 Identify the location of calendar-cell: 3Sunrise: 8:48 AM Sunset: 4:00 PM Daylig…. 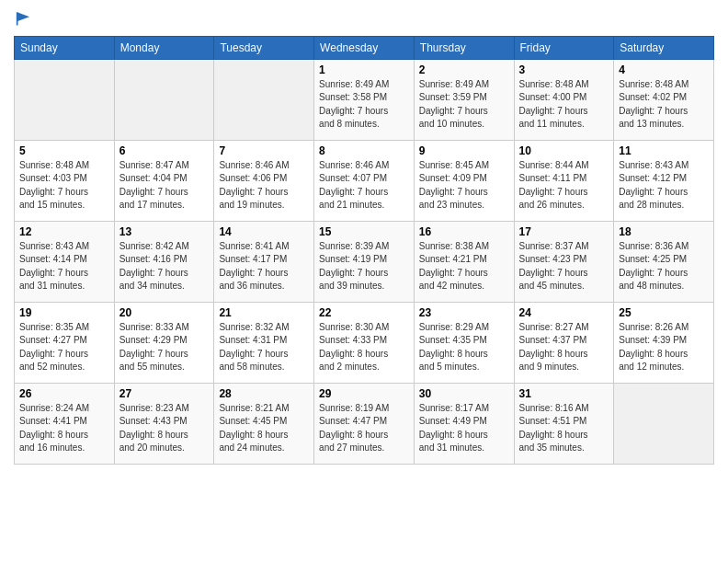
(564, 99).